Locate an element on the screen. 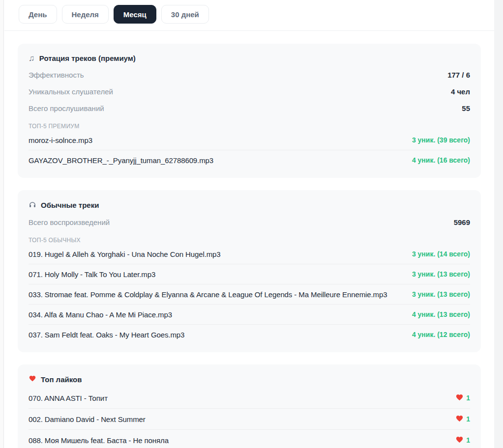 The image size is (503, 448). card-title-text: Ротация треков (премиум) is located at coordinates (88, 58).